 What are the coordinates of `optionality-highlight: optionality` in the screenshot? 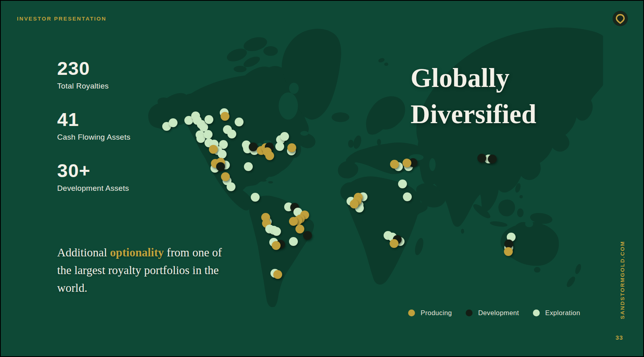 It's located at (137, 252).